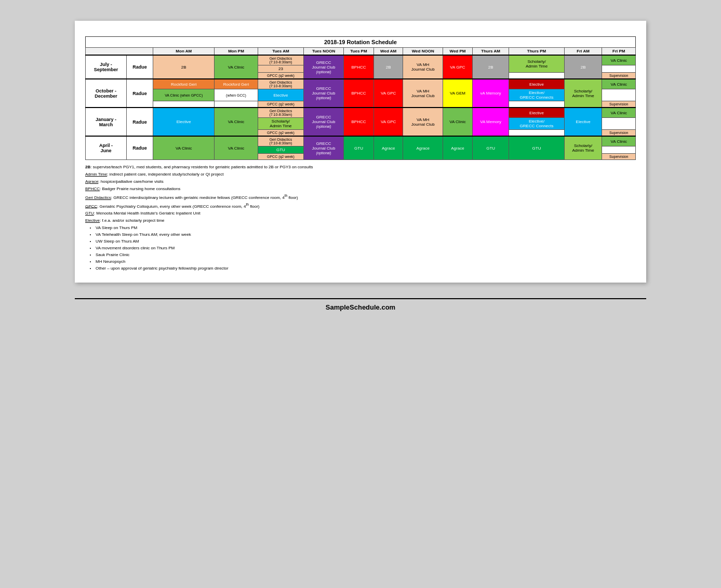 The width and height of the screenshot is (721, 588). What do you see at coordinates (184, 122) in the screenshot?
I see `jan-mar-mon-am: Elective` at bounding box center [184, 122].